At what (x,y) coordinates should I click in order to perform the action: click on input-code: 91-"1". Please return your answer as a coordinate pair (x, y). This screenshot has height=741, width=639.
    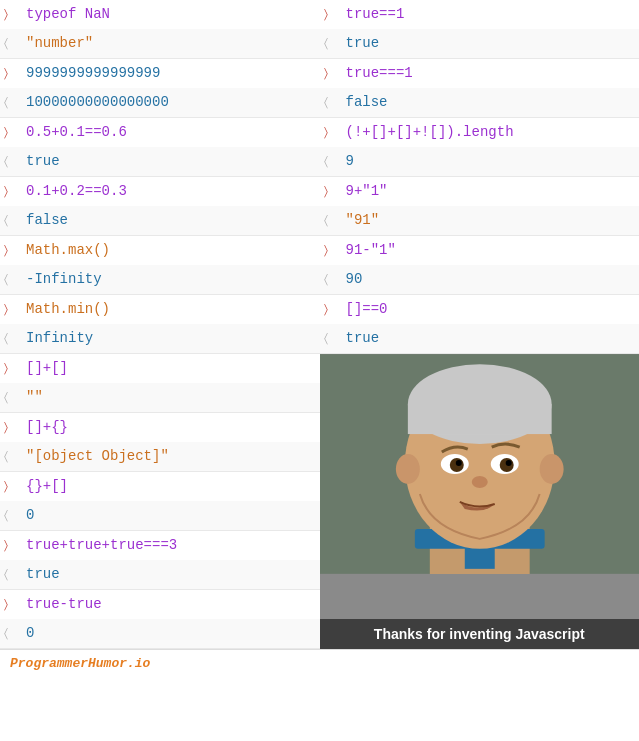
    Looking at the image, I should click on (371, 250).